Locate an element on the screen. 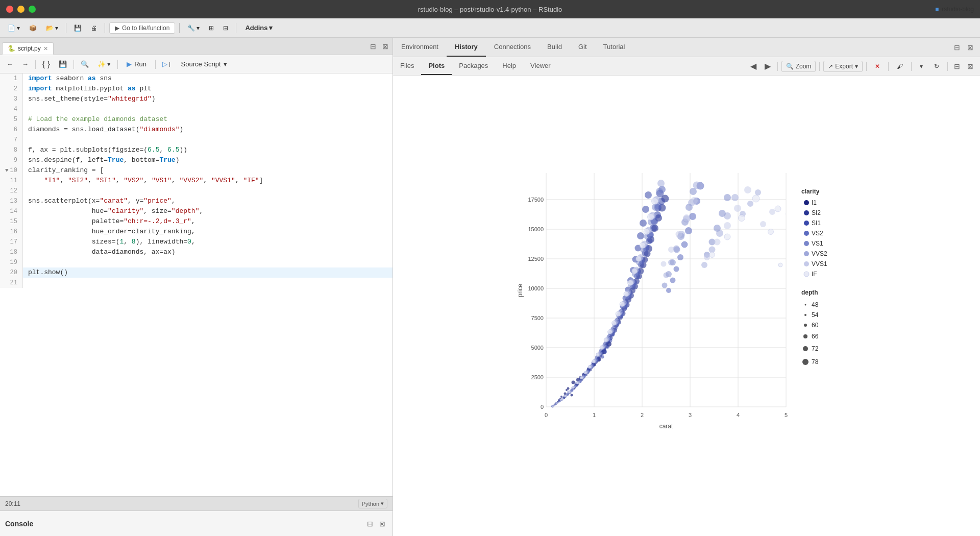  tab-packages: Packages is located at coordinates (474, 66).